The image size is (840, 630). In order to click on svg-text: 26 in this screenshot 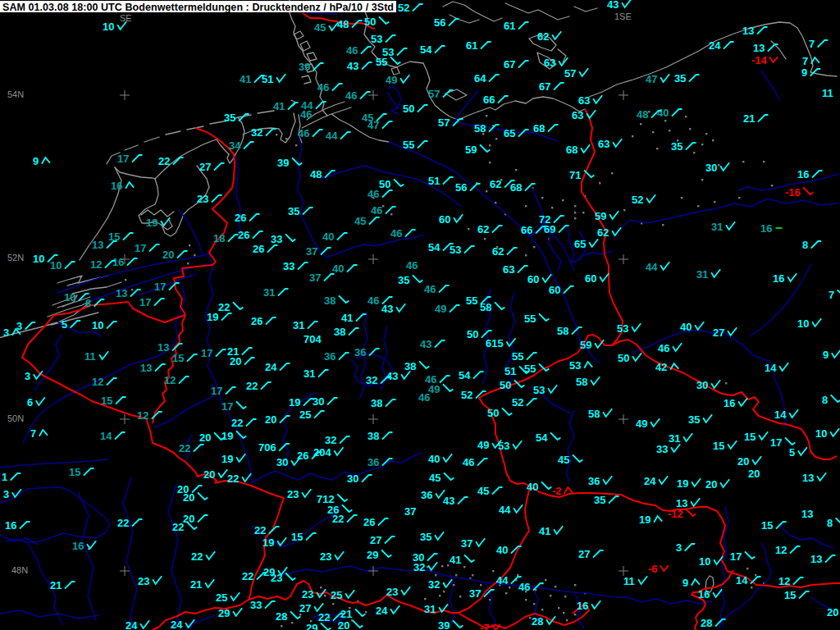, I will do `click(258, 249)`.